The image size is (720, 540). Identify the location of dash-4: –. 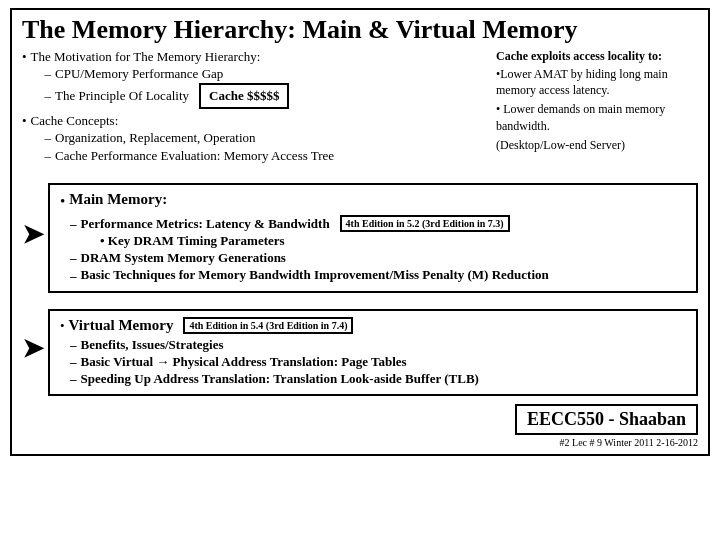
(48, 156).